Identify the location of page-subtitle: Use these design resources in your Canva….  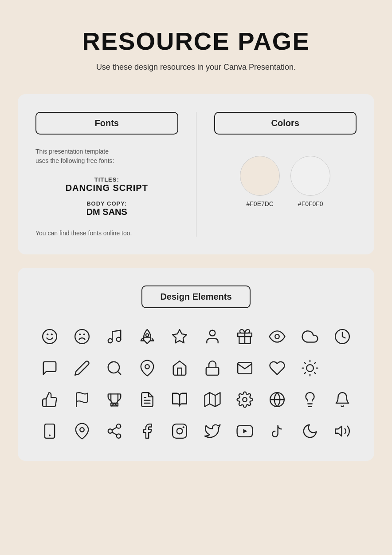
(196, 67).